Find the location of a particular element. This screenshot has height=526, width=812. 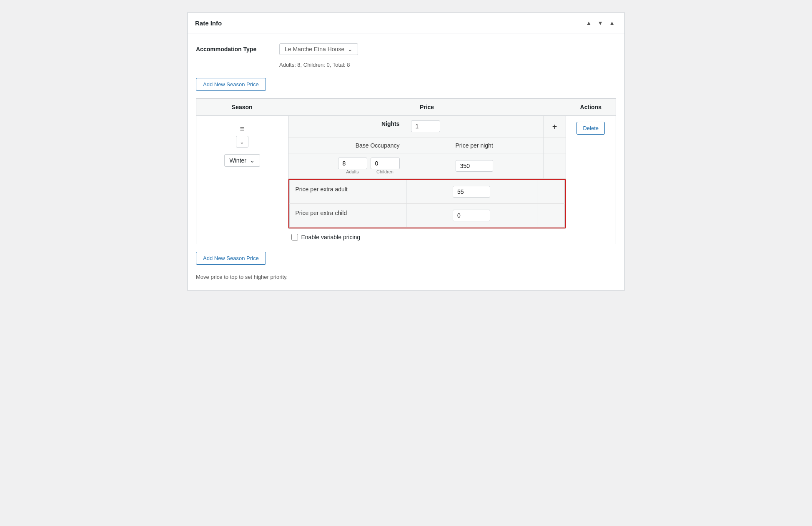

extra-adult-input-cell is located at coordinates (471, 192).